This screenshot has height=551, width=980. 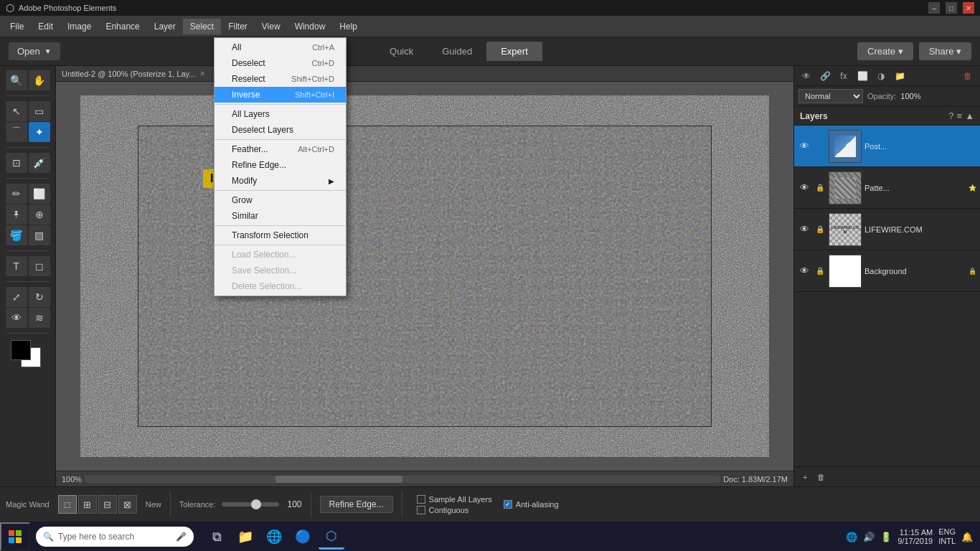 What do you see at coordinates (910, 537) in the screenshot?
I see `taskbar-right: 🌐 🔊 🔋 11:15 AM 9/17/2019 ENG INTL 🔔` at bounding box center [910, 537].